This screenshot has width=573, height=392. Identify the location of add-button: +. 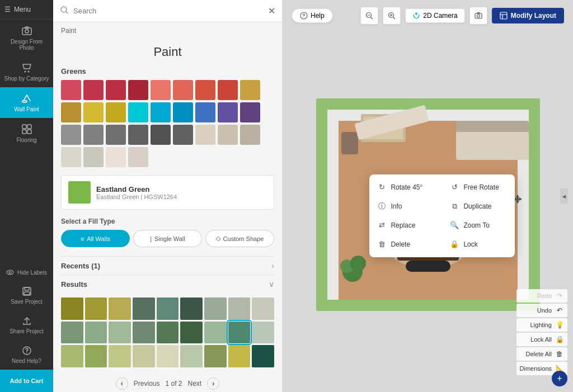
(560, 379).